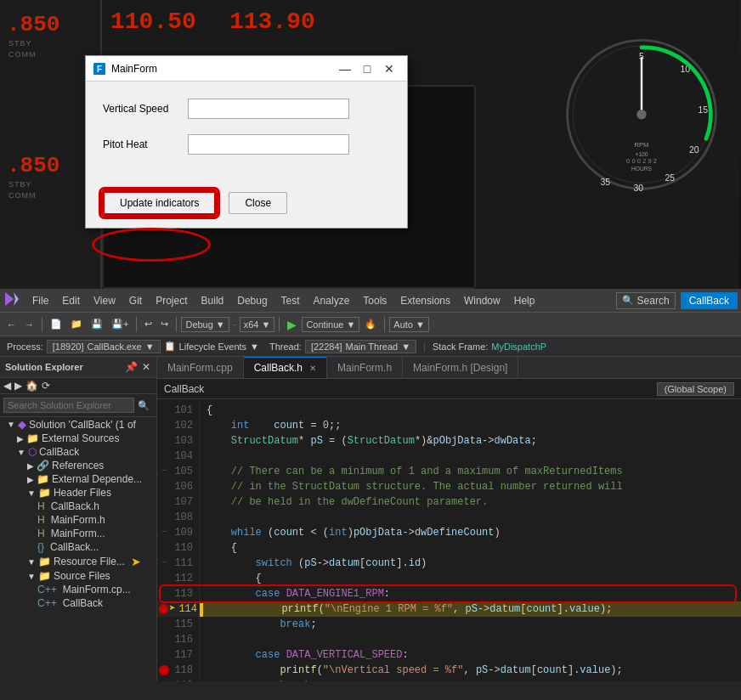  Describe the element at coordinates (350, 325) in the screenshot. I see `continue-chevron: ▼` at that location.